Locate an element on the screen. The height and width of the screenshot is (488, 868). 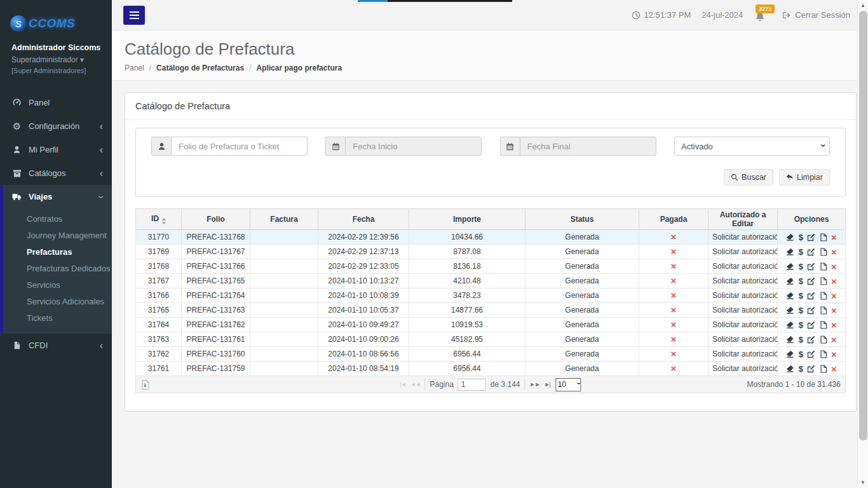
pager-next-button: ►► is located at coordinates (535, 384).